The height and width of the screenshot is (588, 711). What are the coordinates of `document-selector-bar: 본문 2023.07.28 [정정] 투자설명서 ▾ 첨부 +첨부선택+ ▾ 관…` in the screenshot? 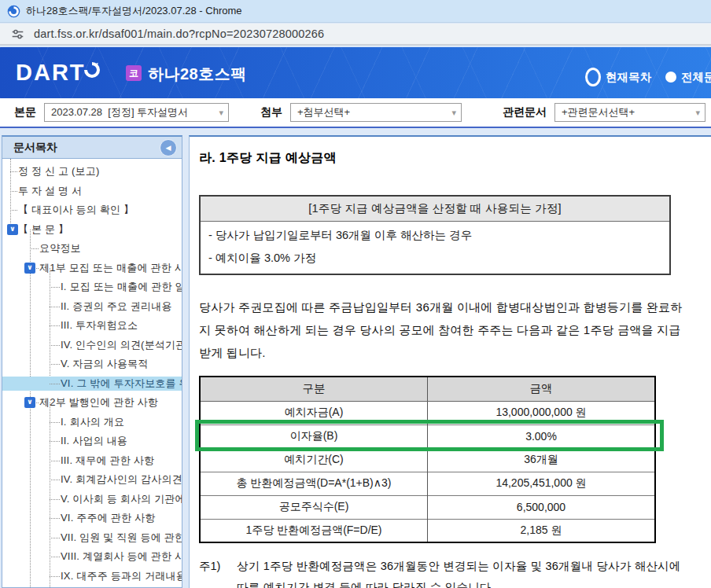 It's located at (356, 113).